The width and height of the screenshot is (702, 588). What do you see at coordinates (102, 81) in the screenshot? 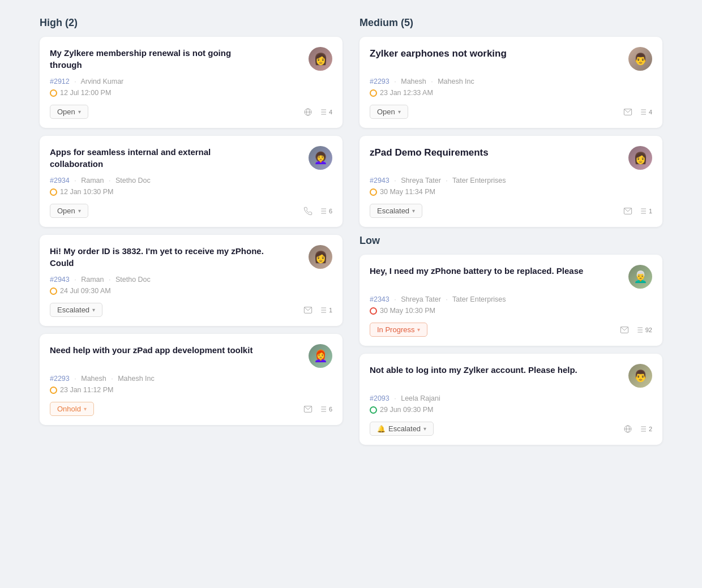
I see `card-h1-agent: Arvind Kumar` at bounding box center [102, 81].